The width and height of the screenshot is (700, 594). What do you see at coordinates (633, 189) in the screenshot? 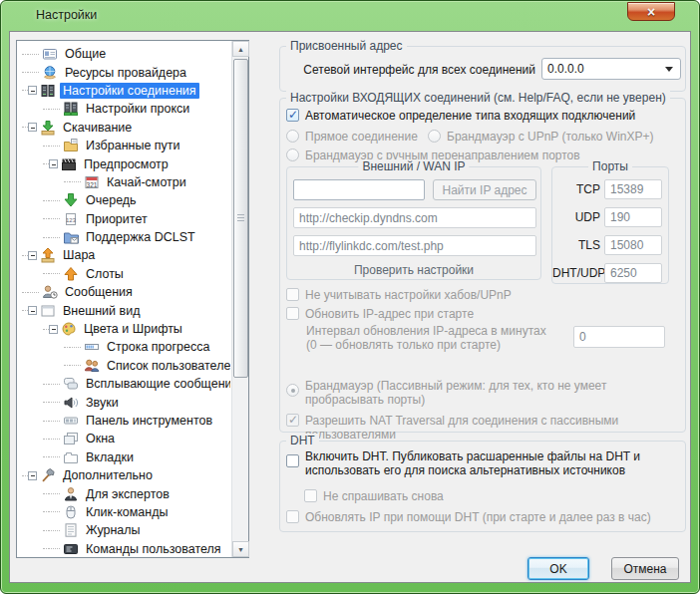
I see `tcp-port-input: 15389` at bounding box center [633, 189].